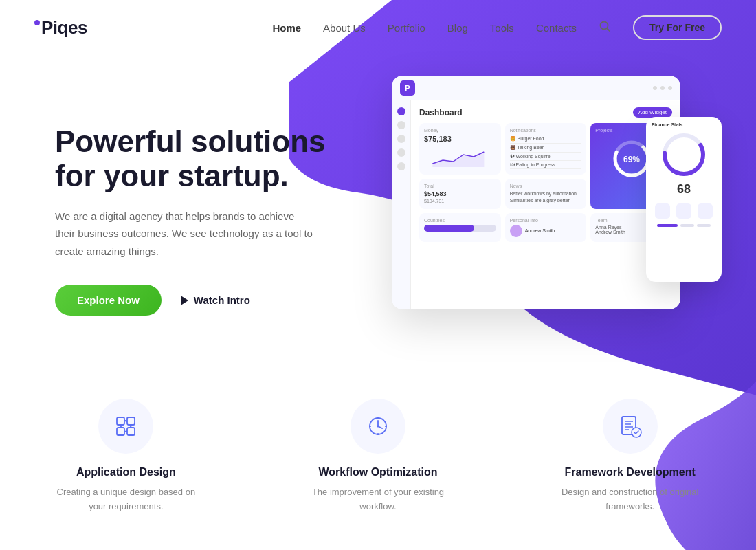 This screenshot has width=756, height=550. Describe the element at coordinates (65, 28) in the screenshot. I see `brand-name: Piqes` at that location.